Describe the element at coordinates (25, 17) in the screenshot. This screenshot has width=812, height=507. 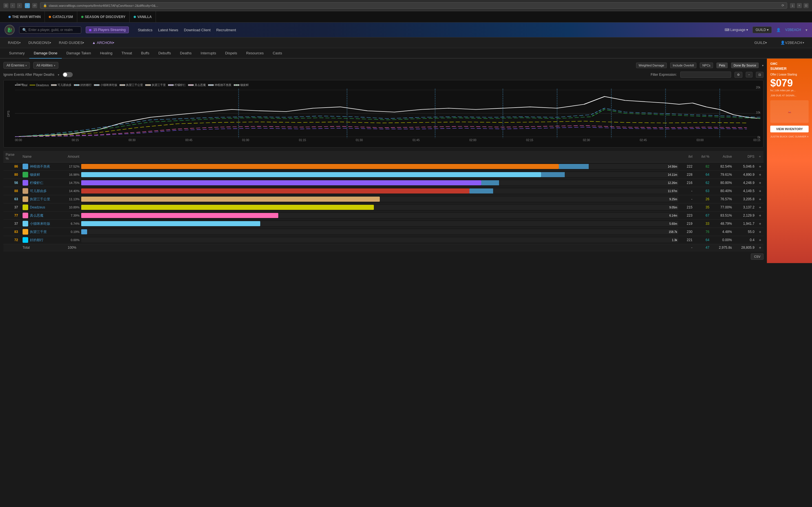
I see `nav-the-war-within: THE WAR WITHIN` at that location.